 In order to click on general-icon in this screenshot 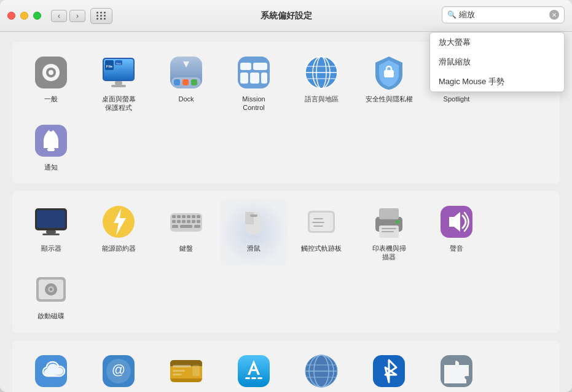, I will do `click(51, 73)`.